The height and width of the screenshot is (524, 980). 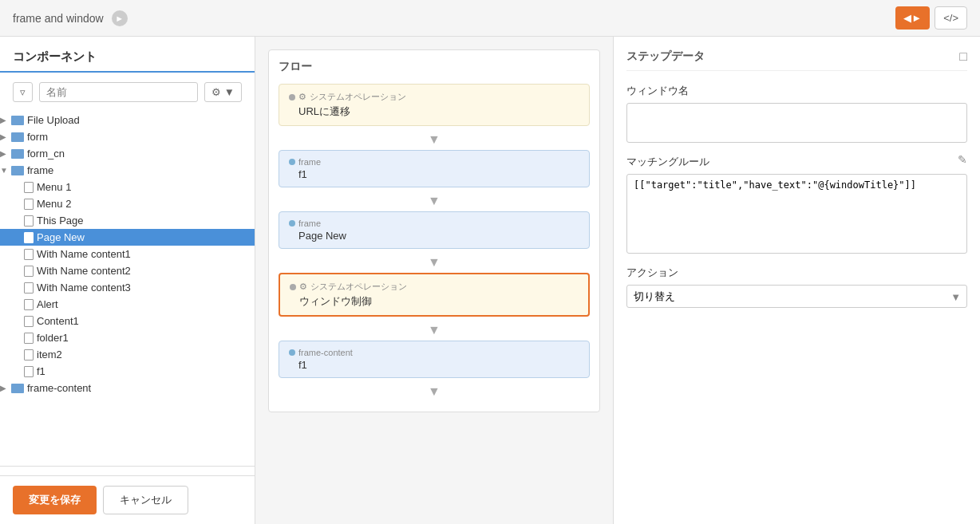 I want to click on filter-button: ▿, so click(x=22, y=93).